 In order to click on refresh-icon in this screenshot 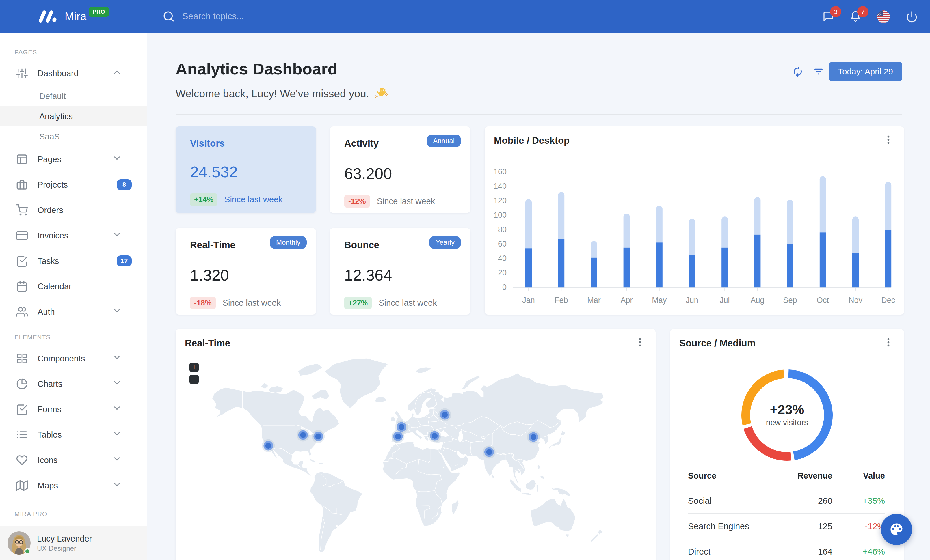, I will do `click(798, 72)`.